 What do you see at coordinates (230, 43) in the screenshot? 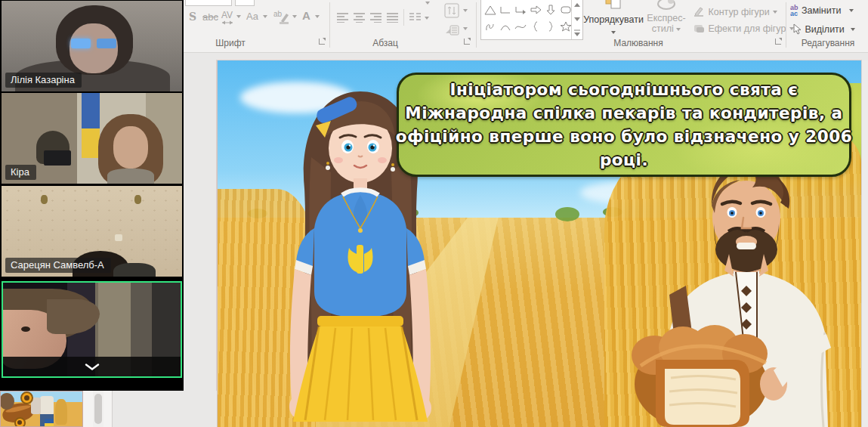
I see `font-group-label: Шрифт` at bounding box center [230, 43].